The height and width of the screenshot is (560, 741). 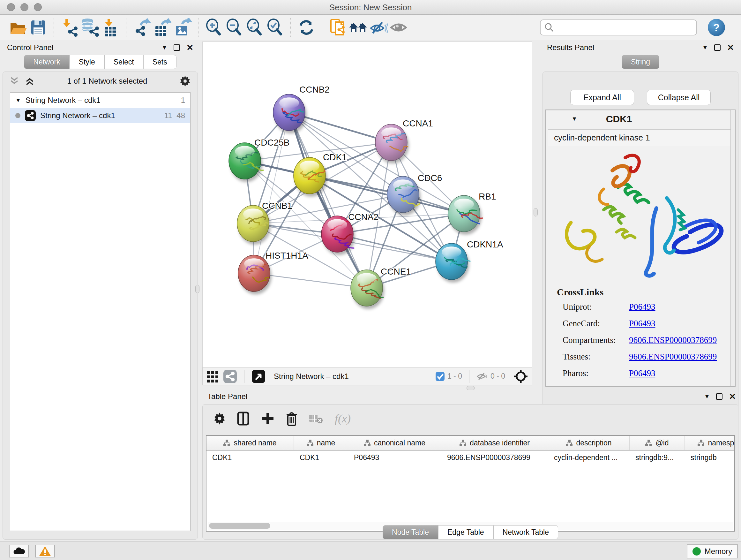 I want to click on column-header-@id: @id, so click(x=657, y=443).